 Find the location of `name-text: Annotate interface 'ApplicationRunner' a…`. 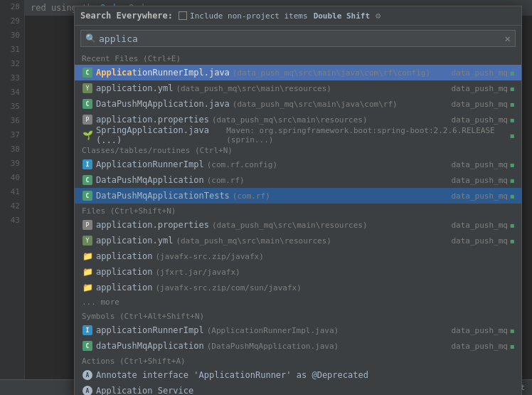

name-text: Annotate interface 'ApplicationRunner' a… is located at coordinates (232, 375).